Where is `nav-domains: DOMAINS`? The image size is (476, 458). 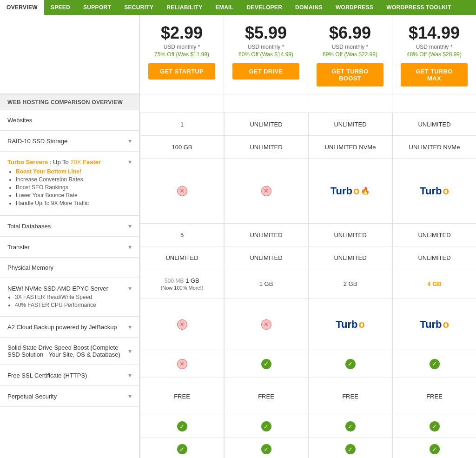
nav-domains: DOMAINS is located at coordinates (309, 7).